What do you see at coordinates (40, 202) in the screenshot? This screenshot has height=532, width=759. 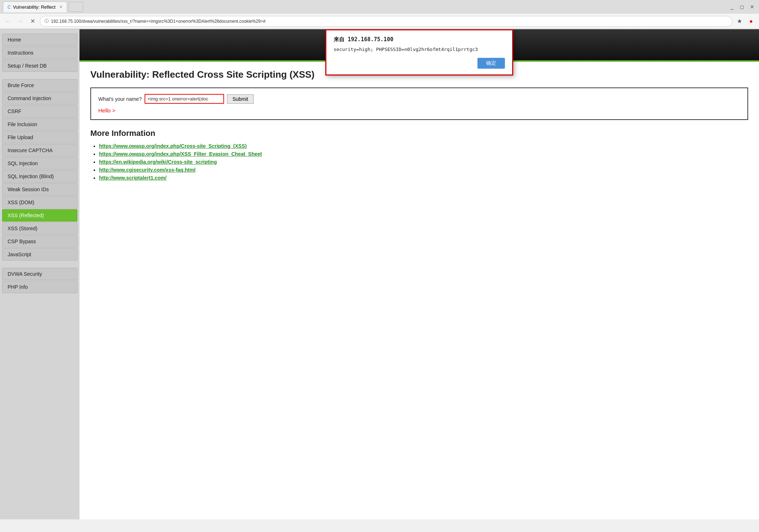 I see `sidebar-item-xss-dom: XSS (DOM)` at bounding box center [40, 202].